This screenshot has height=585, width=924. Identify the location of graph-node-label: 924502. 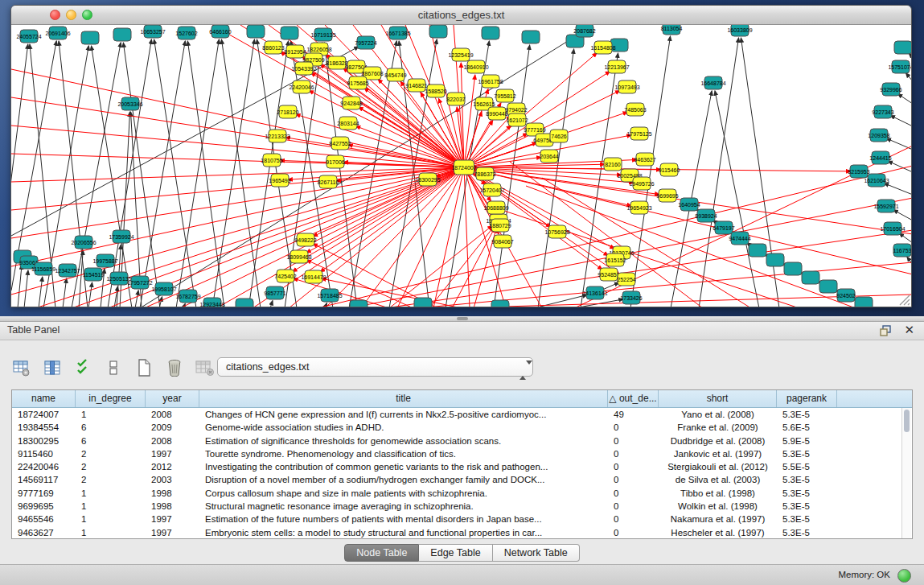
(846, 296).